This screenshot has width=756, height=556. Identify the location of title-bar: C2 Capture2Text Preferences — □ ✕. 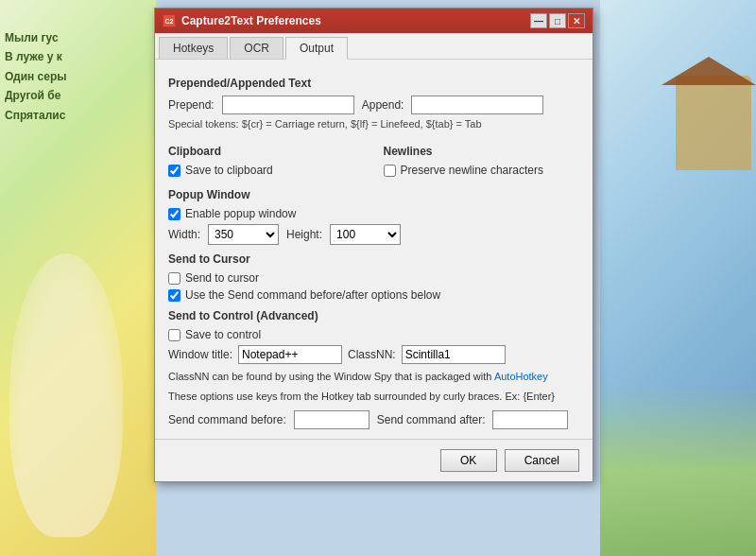
(374, 21).